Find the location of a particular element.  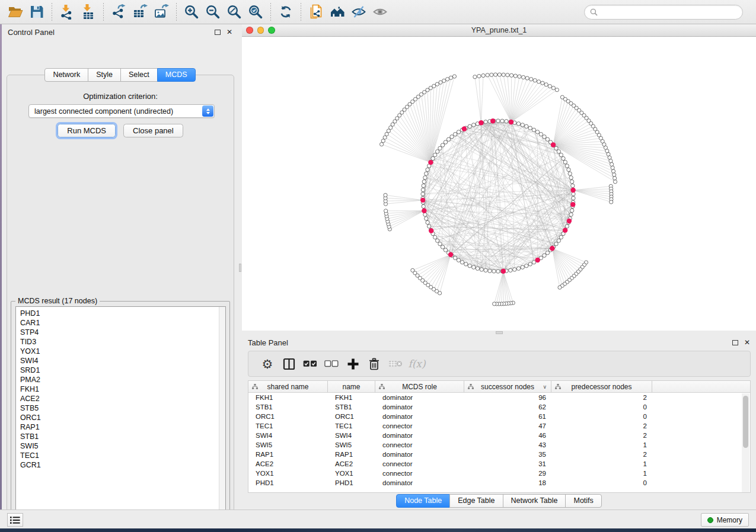

column-header-predecessor-nodes: predecessor nodes is located at coordinates (602, 386).